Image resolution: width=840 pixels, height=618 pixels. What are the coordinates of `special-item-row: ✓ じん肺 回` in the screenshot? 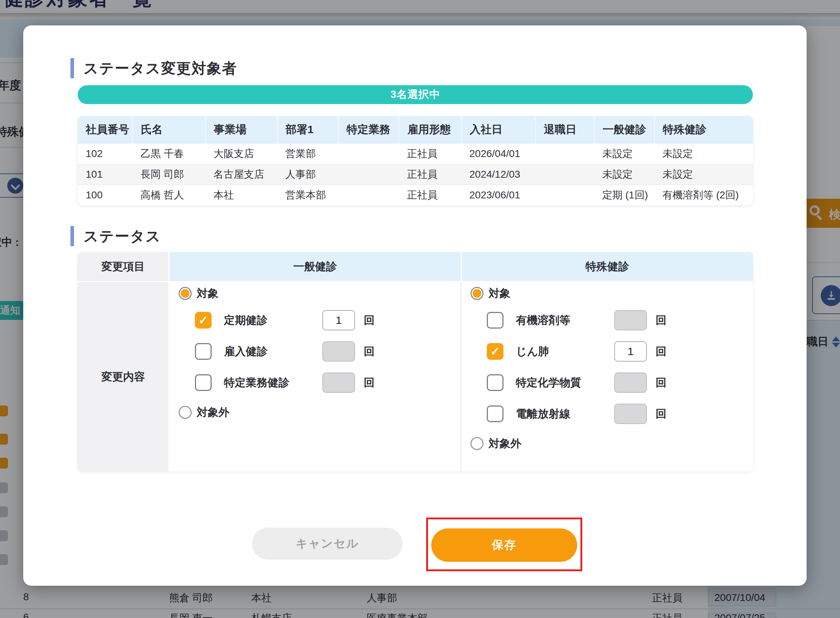 It's located at (607, 352).